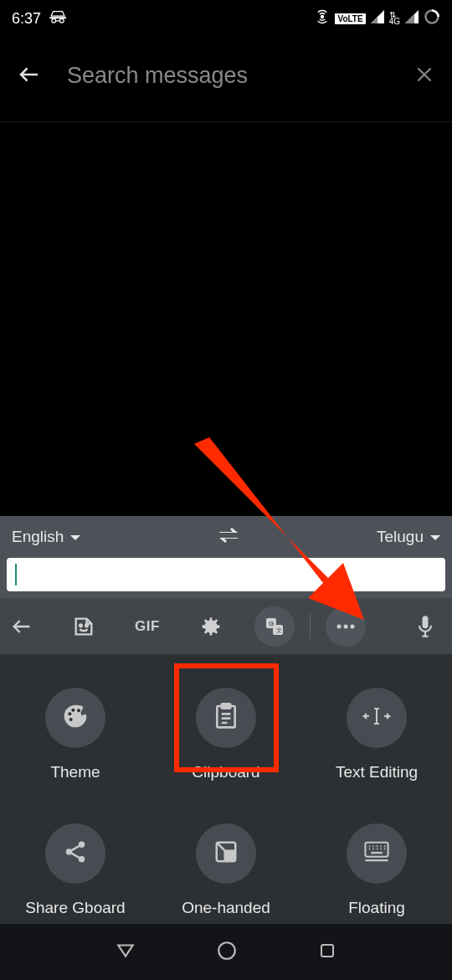 The image size is (452, 980). I want to click on target-language-selector: Telugu, so click(408, 537).